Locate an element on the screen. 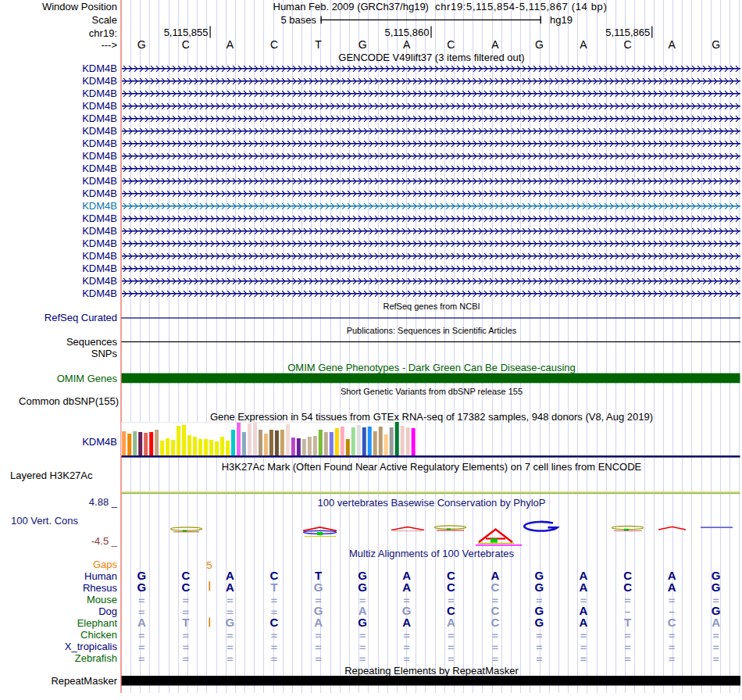 The width and height of the screenshot is (742, 700). svg-text: 100 Vert. Cons is located at coordinates (45, 520).